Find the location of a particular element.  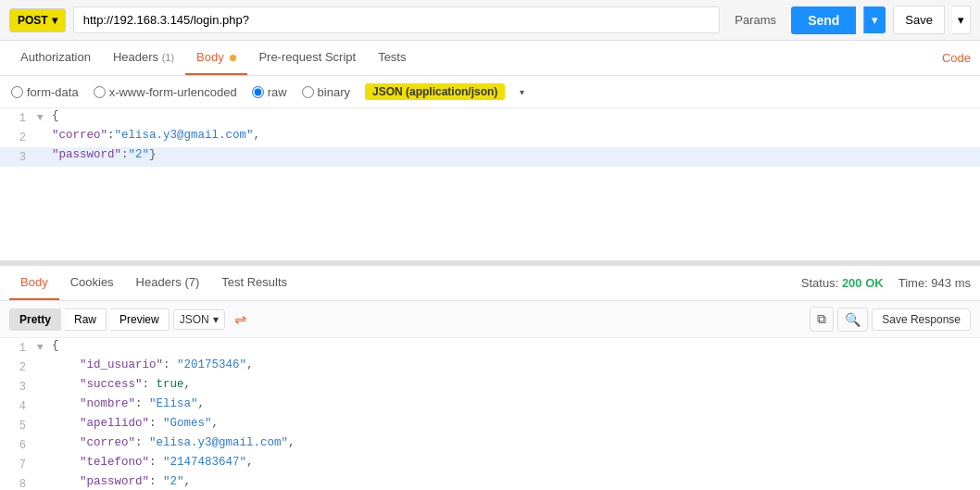

response-tab-cookies: Cookies is located at coordinates (93, 283).